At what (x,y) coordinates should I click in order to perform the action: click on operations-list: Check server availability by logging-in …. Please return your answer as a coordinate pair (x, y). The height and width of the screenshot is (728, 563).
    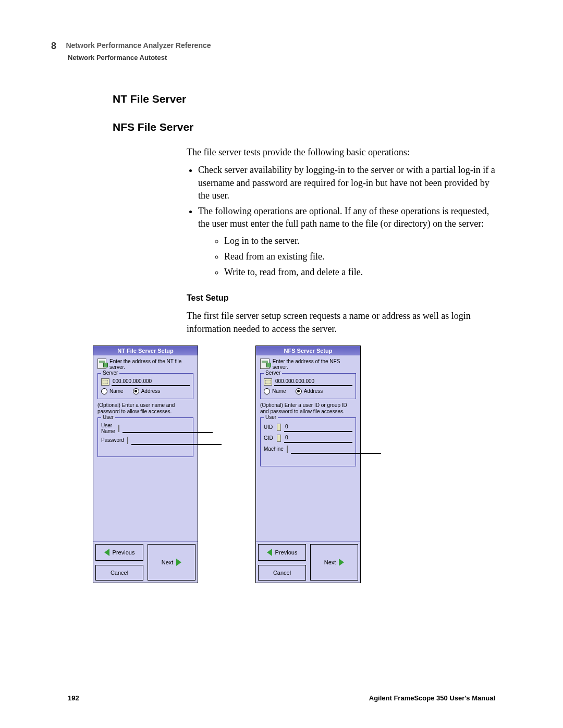
    Looking at the image, I should click on (341, 221).